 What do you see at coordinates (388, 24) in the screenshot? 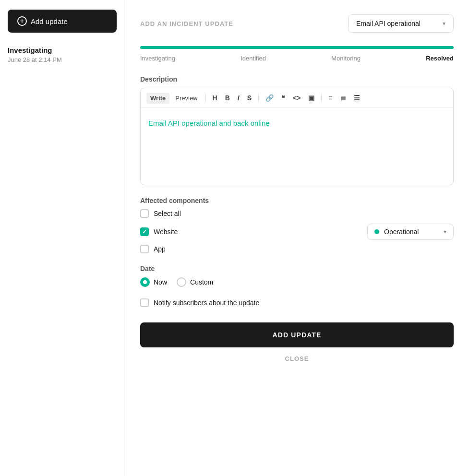
I see `incident-dropdown-label: Email API operational` at bounding box center [388, 24].